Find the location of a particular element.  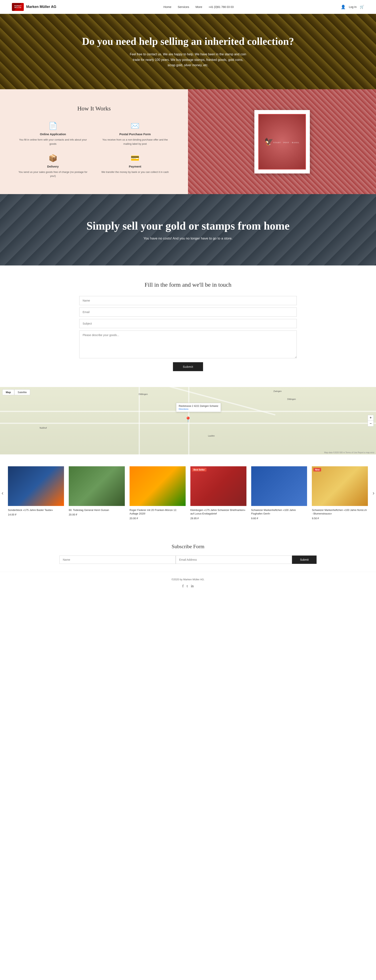

subject-input is located at coordinates (188, 323).